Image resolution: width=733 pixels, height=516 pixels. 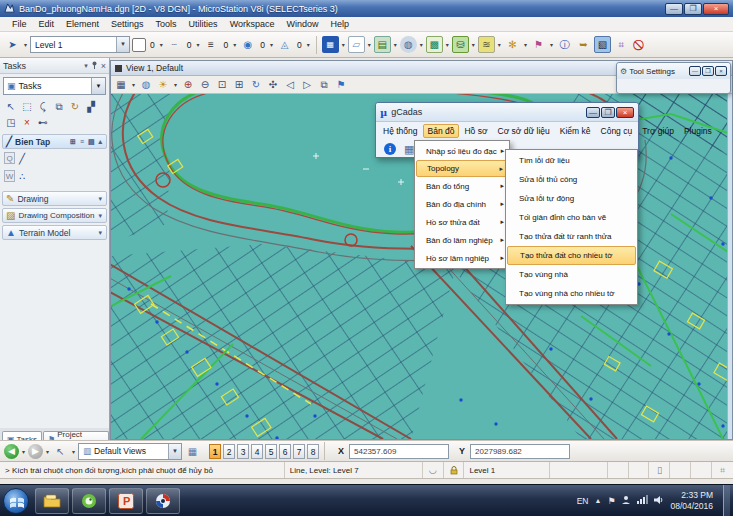 What do you see at coordinates (340, 24) in the screenshot?
I see `menu-help: Help` at bounding box center [340, 24].